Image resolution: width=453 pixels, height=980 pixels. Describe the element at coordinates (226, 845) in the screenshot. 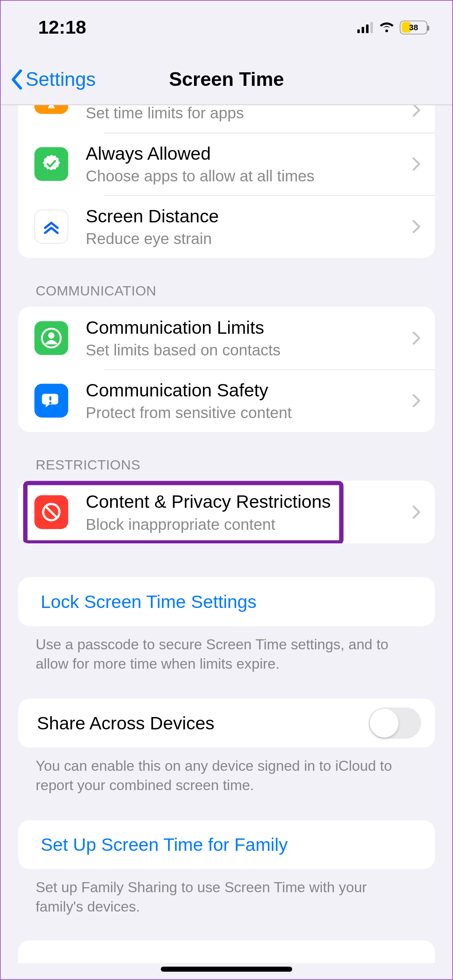

I see `row-set-up-family: Set Up Screen Time for Family` at that location.